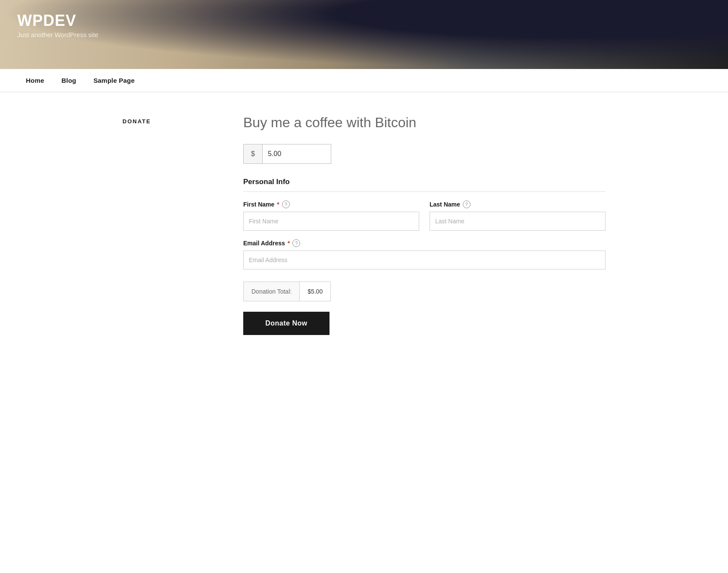 The image size is (728, 573). Describe the element at coordinates (424, 260) in the screenshot. I see `email-input` at that location.